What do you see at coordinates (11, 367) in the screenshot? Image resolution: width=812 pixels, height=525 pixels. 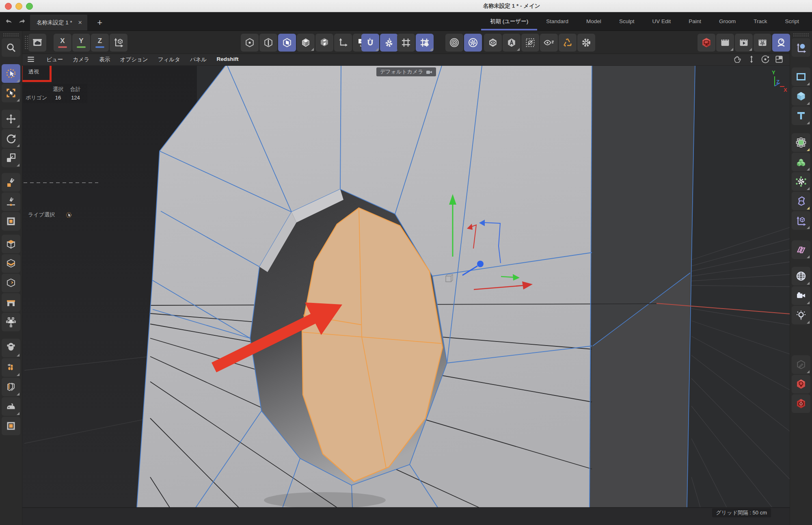 I see `array-clone-tool-button` at bounding box center [11, 367].